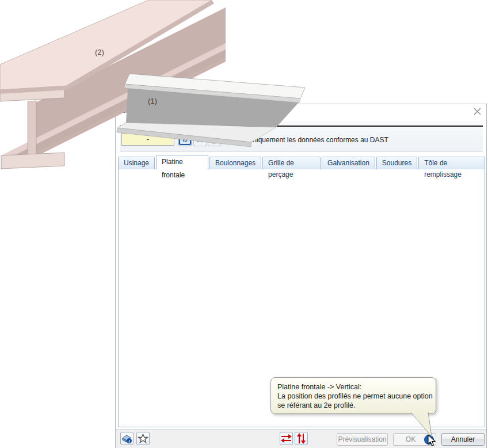  I want to click on tooltip-line-3: se référant au 2e profilé., so click(353, 405).